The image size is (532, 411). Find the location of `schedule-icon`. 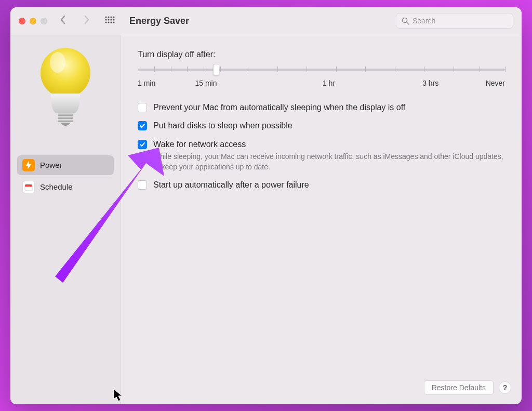

schedule-icon is located at coordinates (29, 187).